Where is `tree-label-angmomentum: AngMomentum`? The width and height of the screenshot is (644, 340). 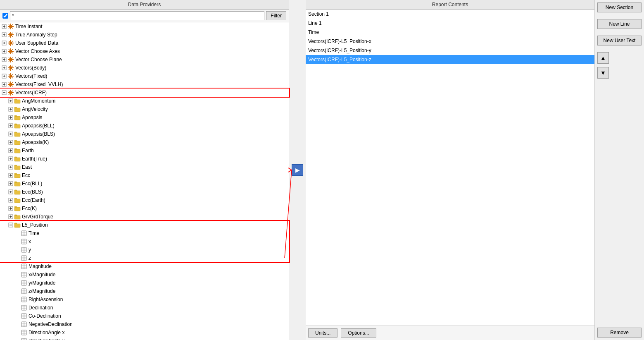 tree-label-angmomentum: AngMomentum is located at coordinates (39, 101).